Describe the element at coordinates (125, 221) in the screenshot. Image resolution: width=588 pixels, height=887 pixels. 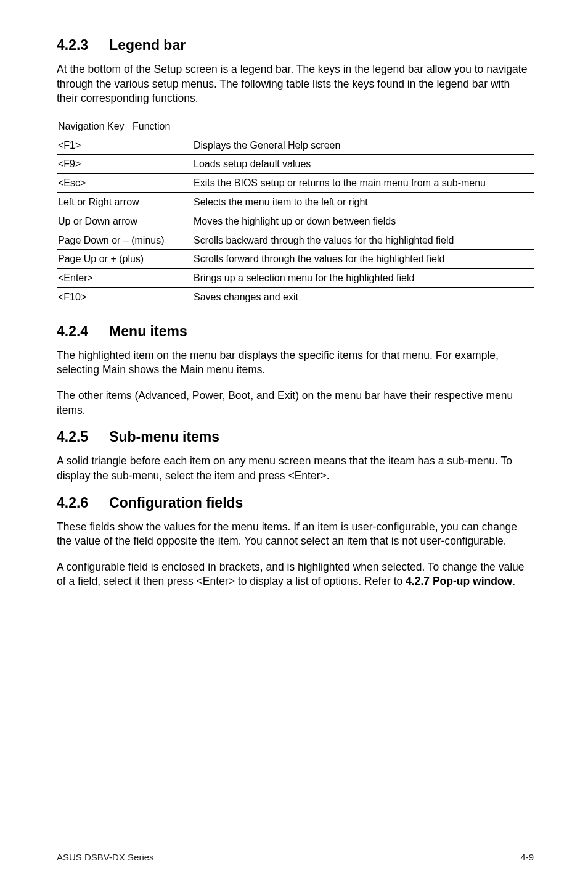
I see `key-cell: Up or Down arrow` at that location.